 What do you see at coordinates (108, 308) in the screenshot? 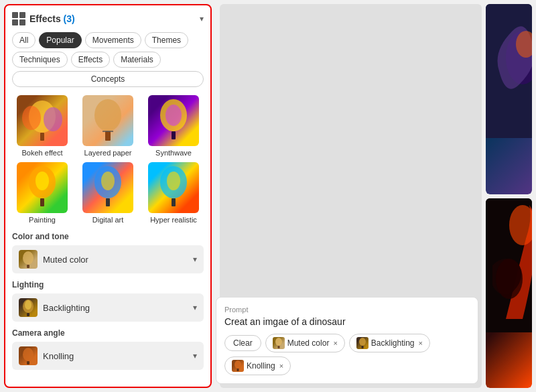
I see `lighting-dropdown: Backlighting ▾` at bounding box center [108, 308].